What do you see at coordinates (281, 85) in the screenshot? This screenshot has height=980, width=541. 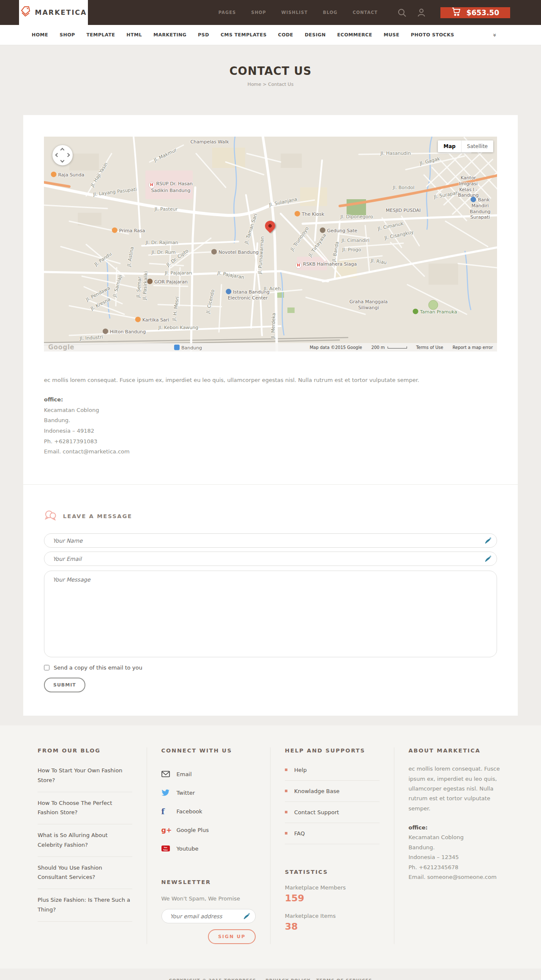 I see `breadcrumb-current: Contact Us` at bounding box center [281, 85].